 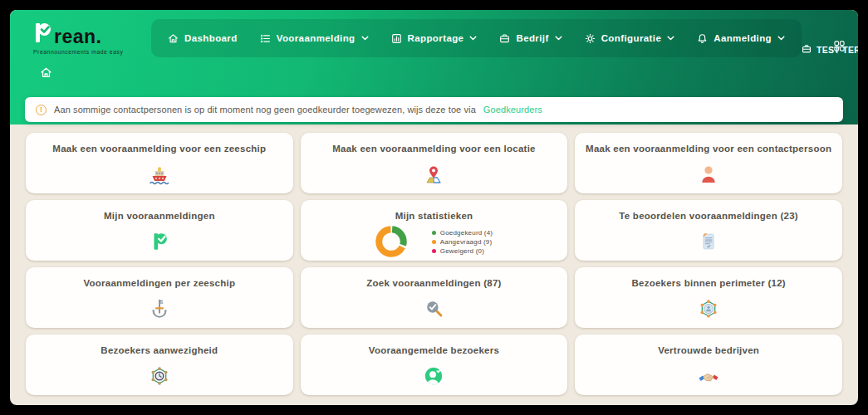 What do you see at coordinates (434, 350) in the screenshot?
I see `card-title: Vooraangemelde bezoekers` at bounding box center [434, 350].